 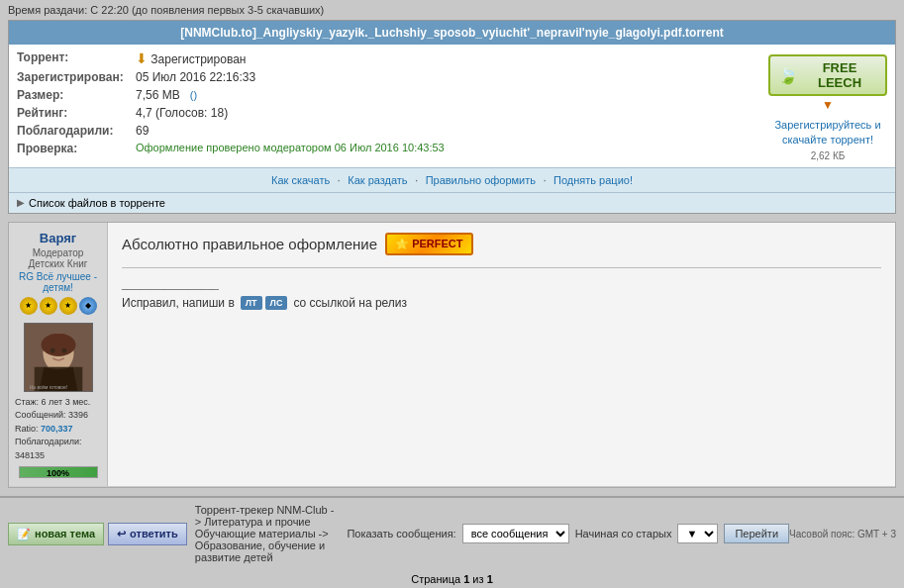 What do you see at coordinates (452, 202) in the screenshot?
I see `files-row: ▶ Список файлов в торренте` at bounding box center [452, 202].